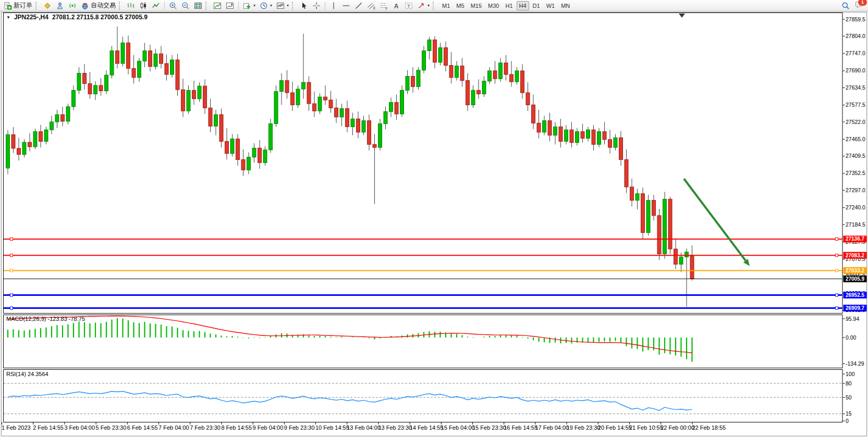 The width and height of the screenshot is (868, 437). Describe the element at coordinates (186, 6) in the screenshot. I see `zoom-out-icon` at that location.